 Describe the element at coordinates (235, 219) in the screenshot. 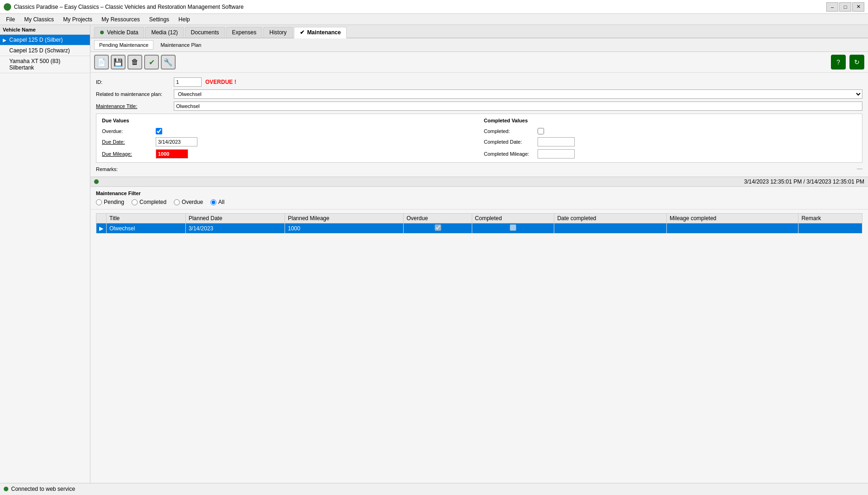

I see `col-planned-date: Planned Date` at that location.